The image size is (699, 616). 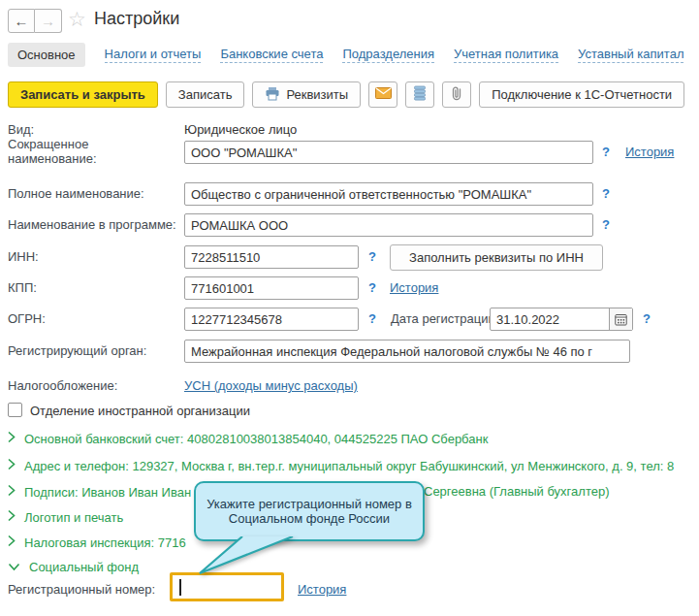 What do you see at coordinates (23, 256) in the screenshot?
I see `inn-label: ИНН:` at bounding box center [23, 256].